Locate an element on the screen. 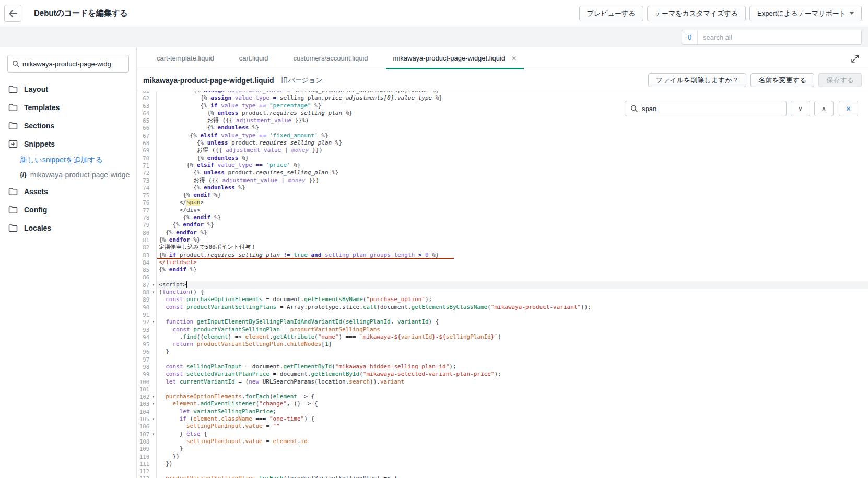  code-line: 89 const purchaseOptionElements = docume… is located at coordinates (502, 300).